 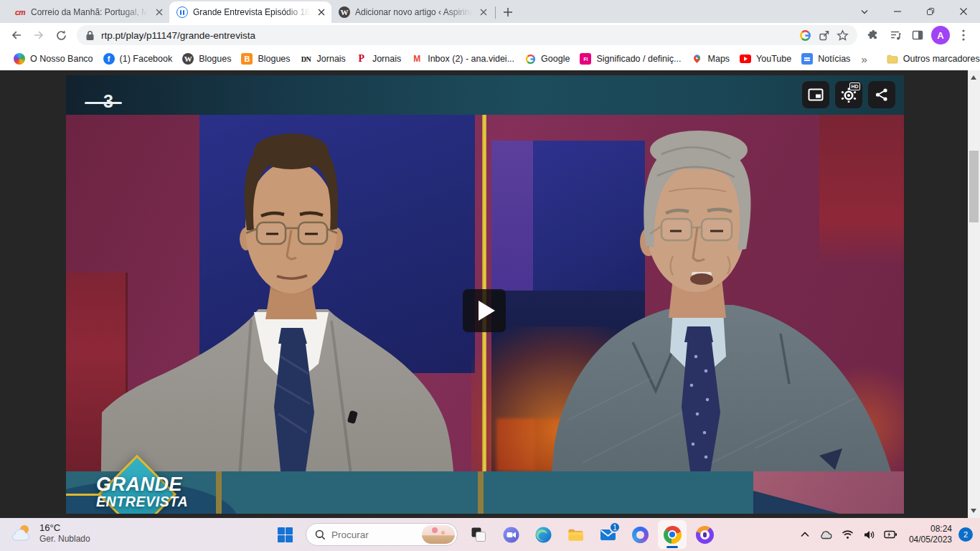 What do you see at coordinates (974, 77) in the screenshot?
I see `scroll-up-arrow` at bounding box center [974, 77].